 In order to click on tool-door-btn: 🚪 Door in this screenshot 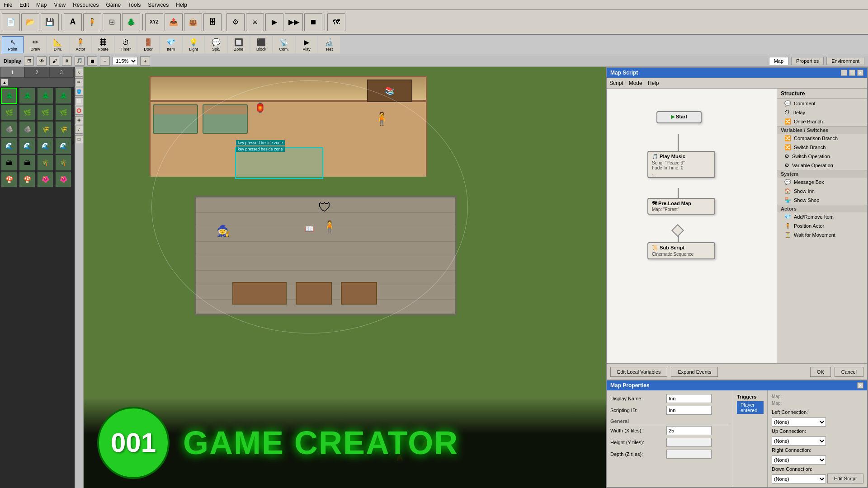, I will do `click(148, 45)`.